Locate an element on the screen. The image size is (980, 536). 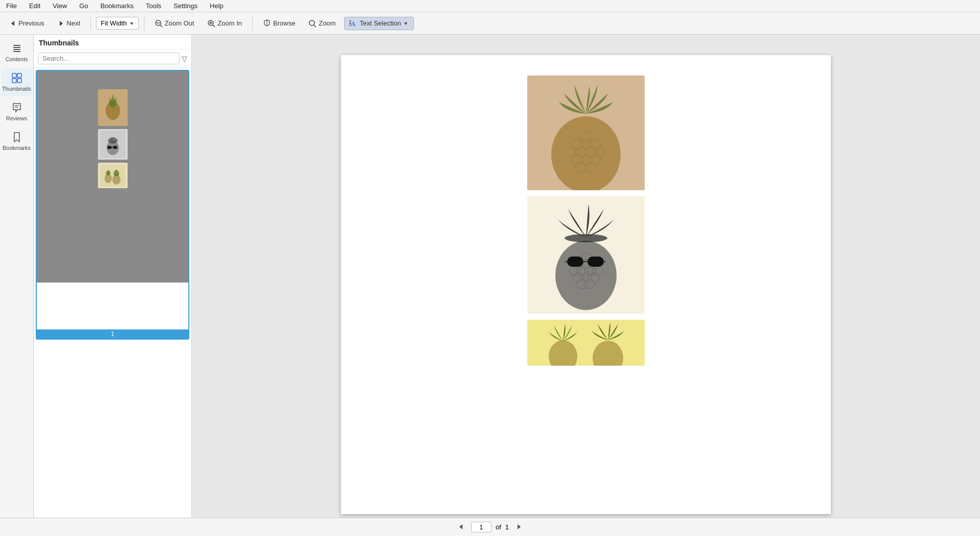
zoom-out-button: Zoom Out is located at coordinates (175, 23).